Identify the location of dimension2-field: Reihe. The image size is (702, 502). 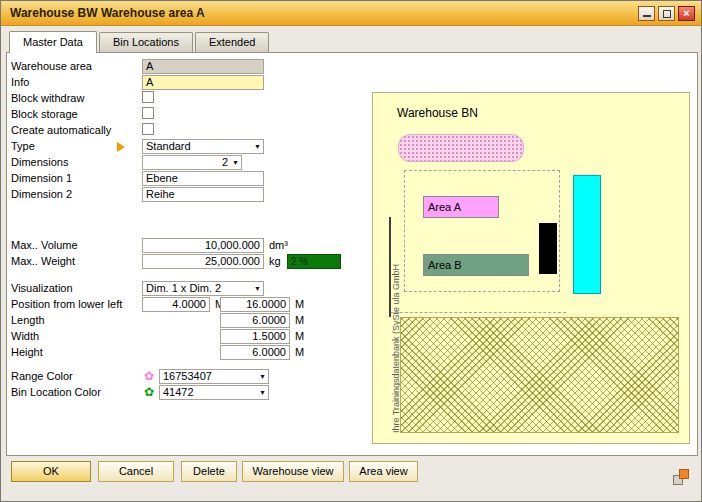
(203, 194).